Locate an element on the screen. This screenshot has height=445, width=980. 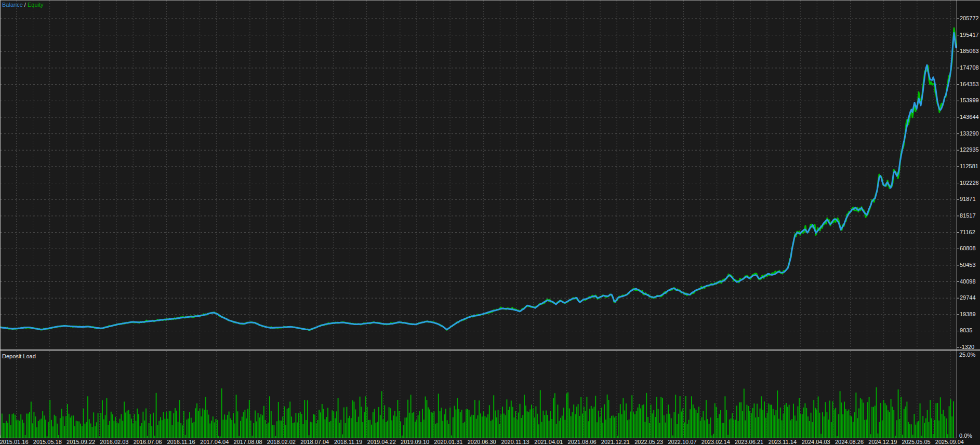
deposit-min-label: 0.0% is located at coordinates (965, 436).